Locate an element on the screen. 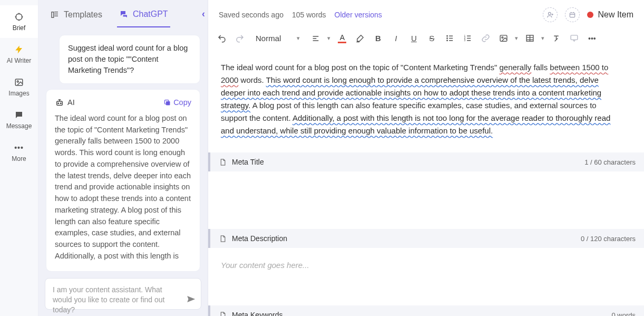  more-tools-button: ••• is located at coordinates (592, 39).